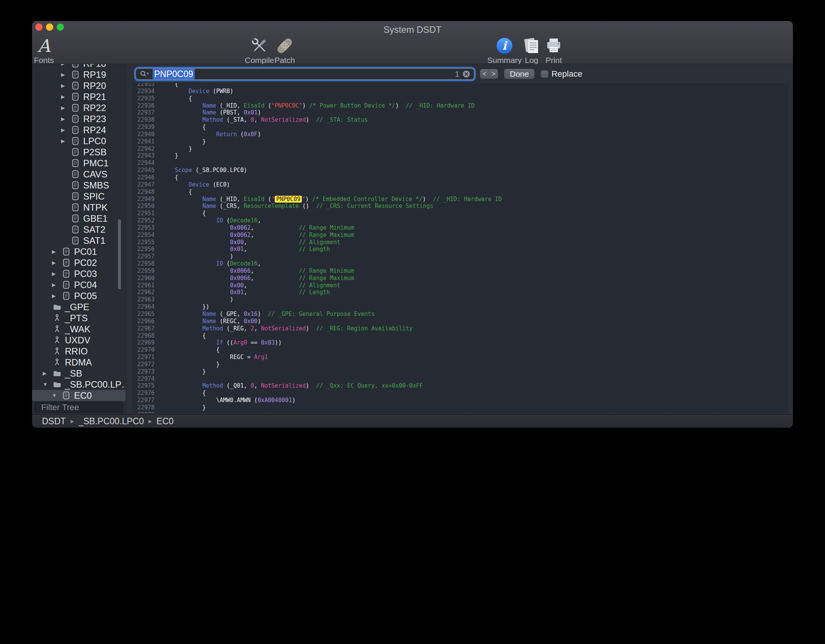  I want to click on sidebar-item-p2sb: P2SB, so click(79, 152).